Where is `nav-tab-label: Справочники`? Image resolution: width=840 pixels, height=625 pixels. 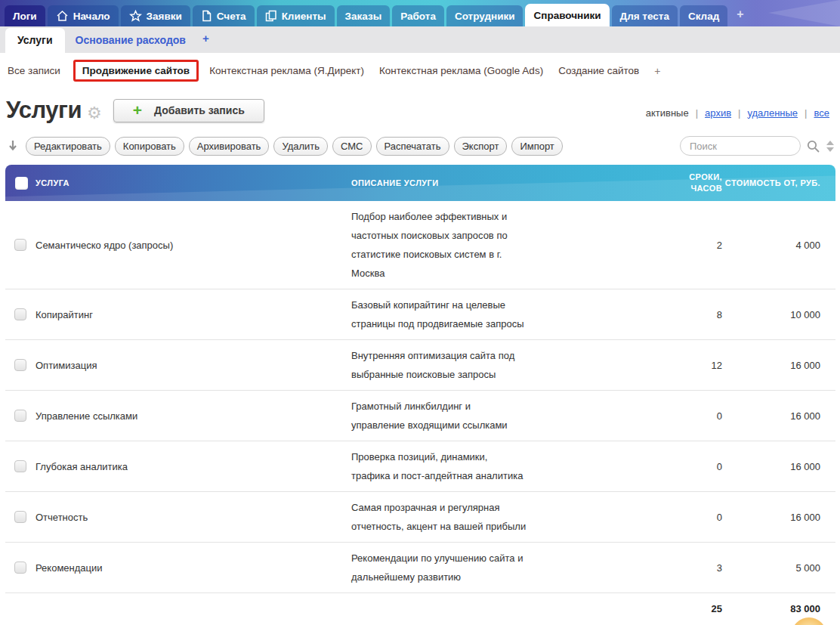 nav-tab-label: Справочники is located at coordinates (567, 15).